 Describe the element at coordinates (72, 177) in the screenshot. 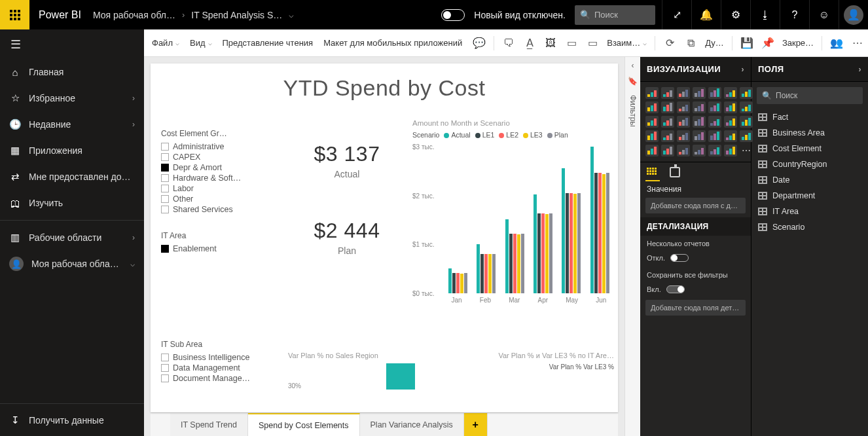

I see `nav-shared: ⇄Мне предоставлен доступ` at that location.